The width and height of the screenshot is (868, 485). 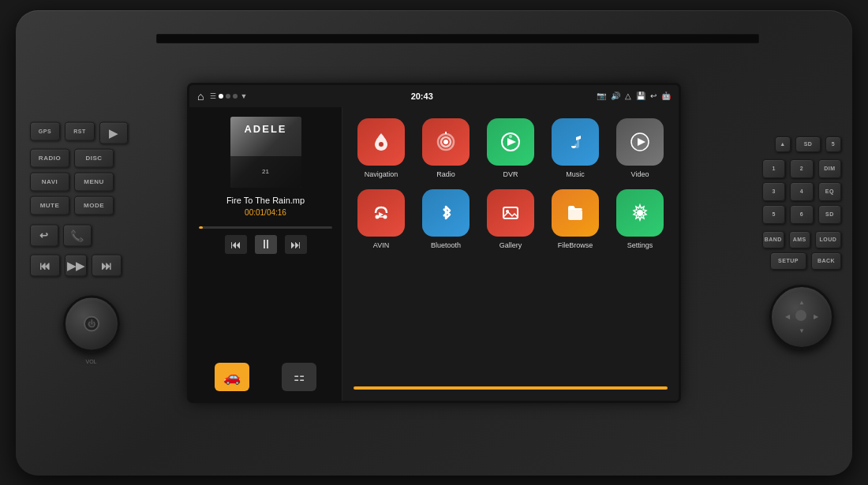 I want to click on skip-fwd-ctrl: ⏭, so click(x=296, y=244).